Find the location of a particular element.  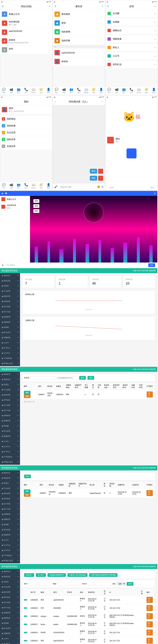

discover-item: 生活圈› is located at coordinates (132, 14).